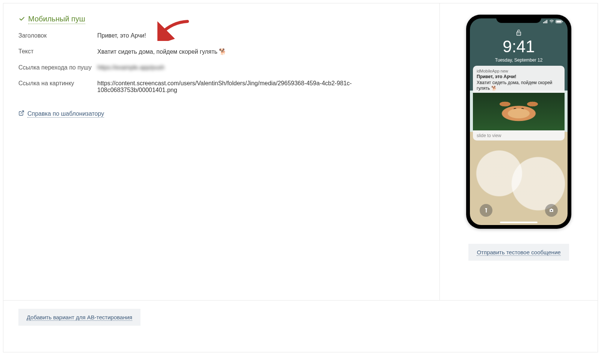 The image size is (601, 364). I want to click on field-value-text: Хватит сидеть дома, пойдем скорей гулять…, so click(261, 52).